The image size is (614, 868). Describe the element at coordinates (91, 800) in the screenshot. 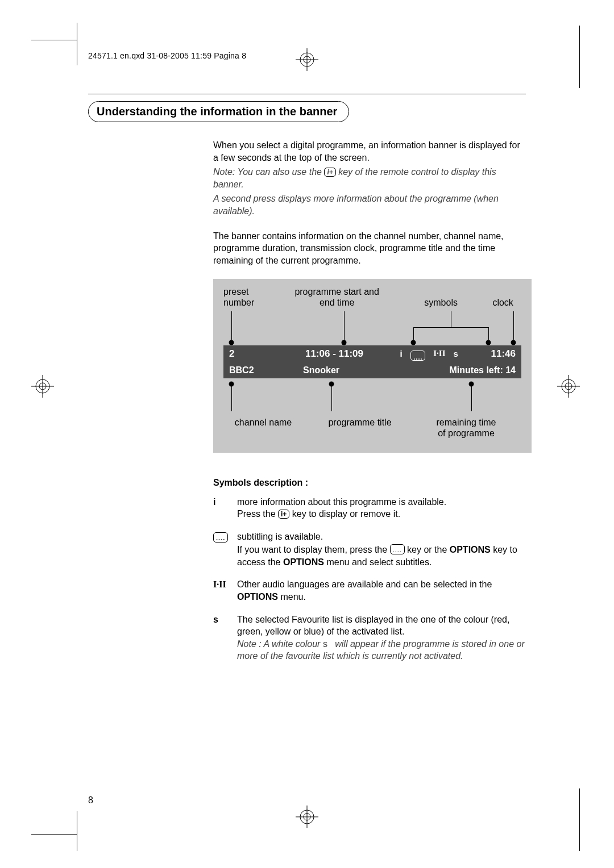

I see `page-number: 8` at that location.